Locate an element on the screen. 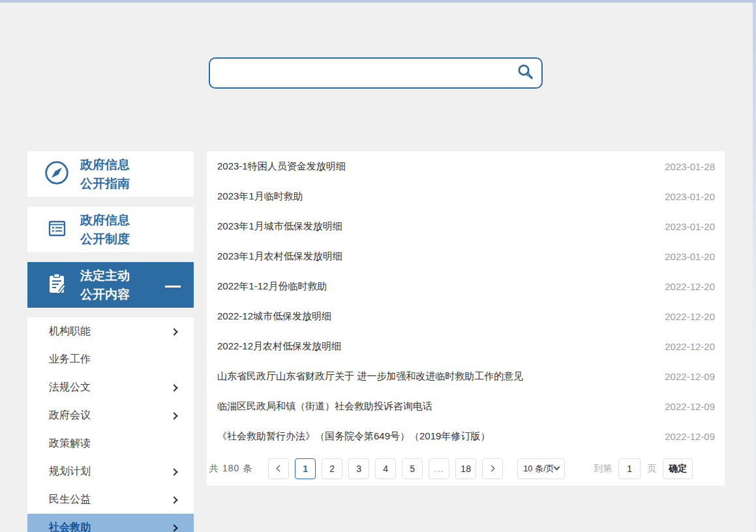 The width and height of the screenshot is (756, 532). page-size-select: 10 条/页 is located at coordinates (541, 469).